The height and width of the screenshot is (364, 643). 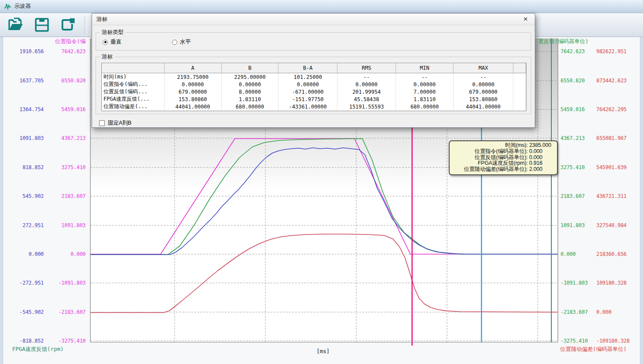 I want to click on table-cell: 201.99954, so click(x=367, y=92).